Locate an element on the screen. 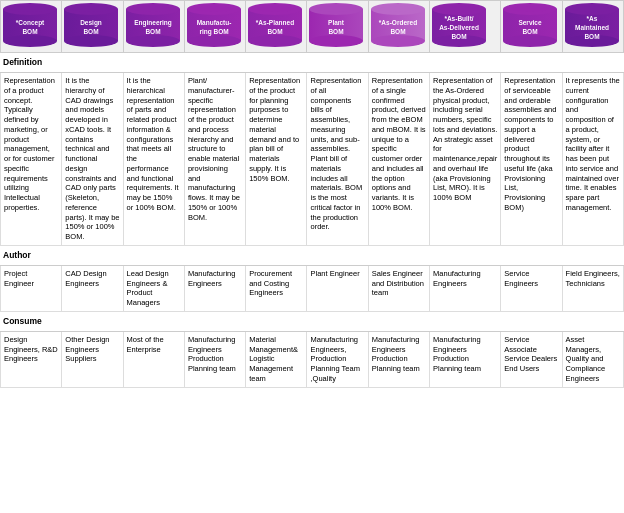 The image size is (624, 513). cell-definition-8: Representation of serviceable and ordera… is located at coordinates (532, 160).